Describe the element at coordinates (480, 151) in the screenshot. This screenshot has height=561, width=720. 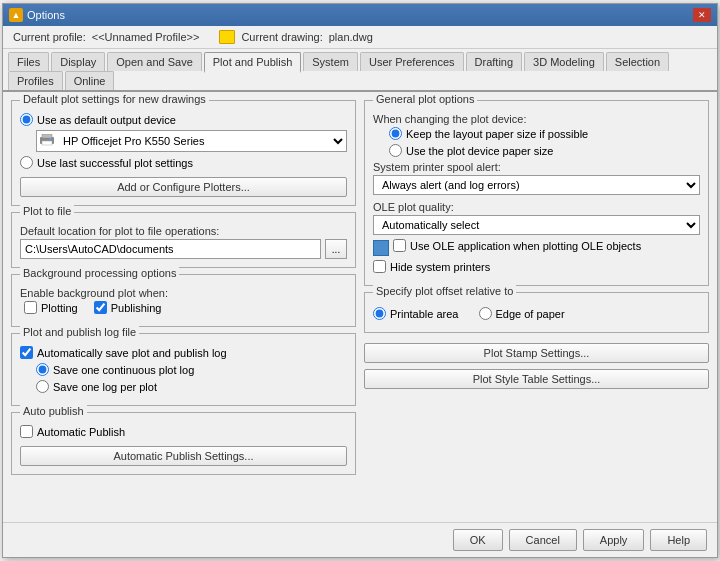
I see `use-plot-device-label: Use the plot device paper size` at that location.